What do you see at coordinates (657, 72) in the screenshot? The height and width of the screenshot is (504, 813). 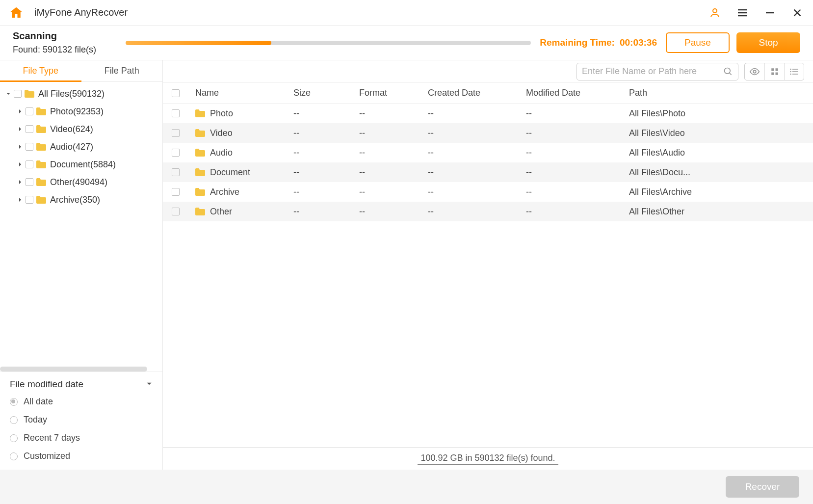 I see `search-input` at bounding box center [657, 72].